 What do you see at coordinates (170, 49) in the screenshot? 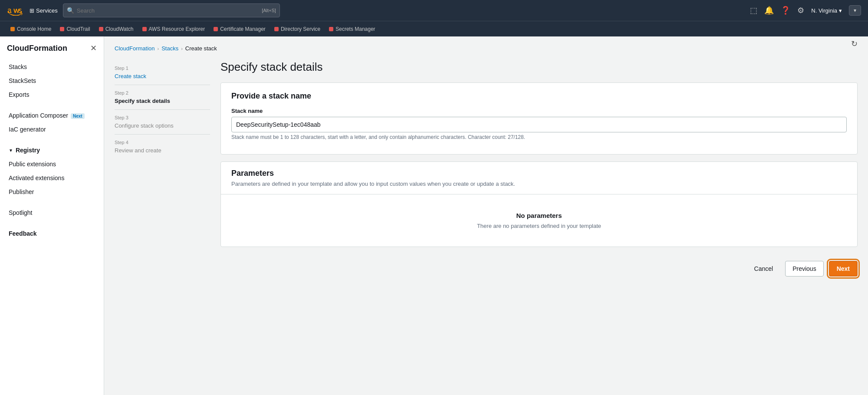
I see `breadcrumb-stacks: Stacks` at bounding box center [170, 49].